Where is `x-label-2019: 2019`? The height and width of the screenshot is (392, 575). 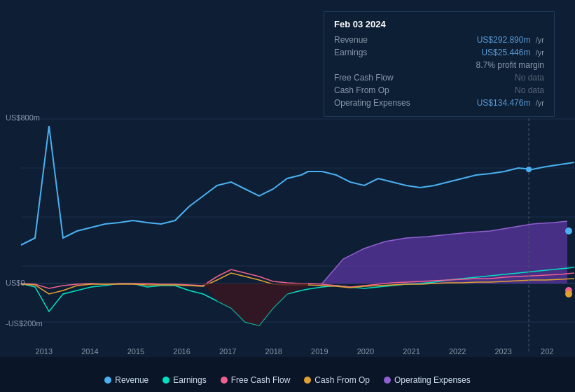
x-label-2019: 2019 is located at coordinates (319, 351).